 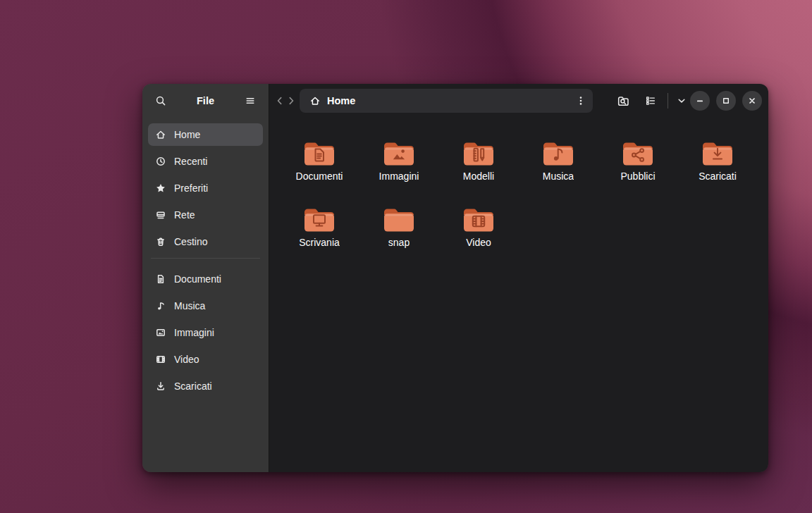 I want to click on folder-label: Pubblici, so click(x=637, y=176).